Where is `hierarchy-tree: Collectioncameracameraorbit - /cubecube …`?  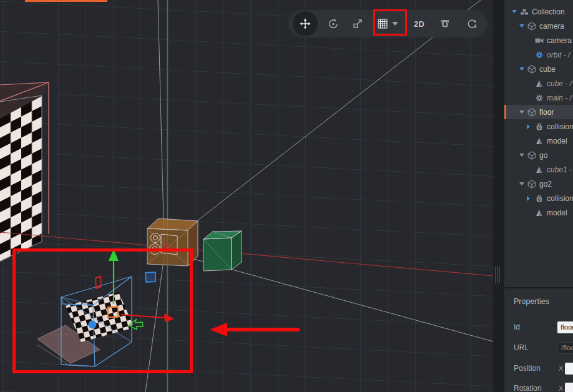
hierarchy-tree: Collectioncameracameraorbit - /cubecube … is located at coordinates (539, 110).